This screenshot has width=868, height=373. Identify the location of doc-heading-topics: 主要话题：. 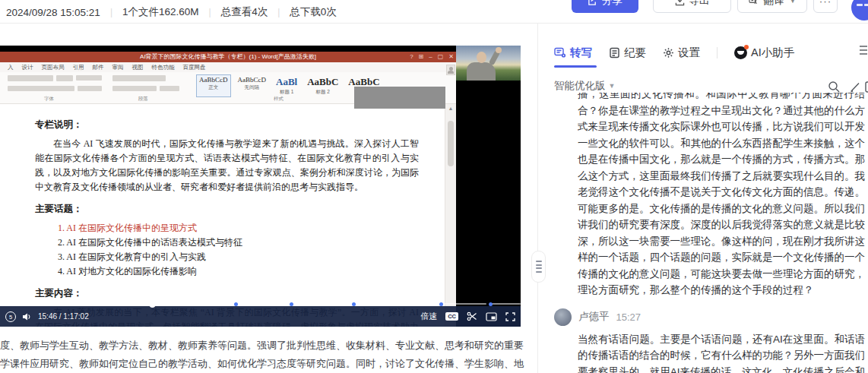
(227, 210).